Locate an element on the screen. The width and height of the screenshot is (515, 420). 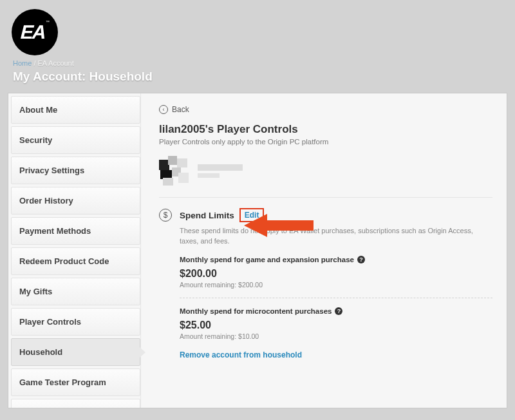
sidebar-item-player-controls: Player Controls is located at coordinates (76, 322).